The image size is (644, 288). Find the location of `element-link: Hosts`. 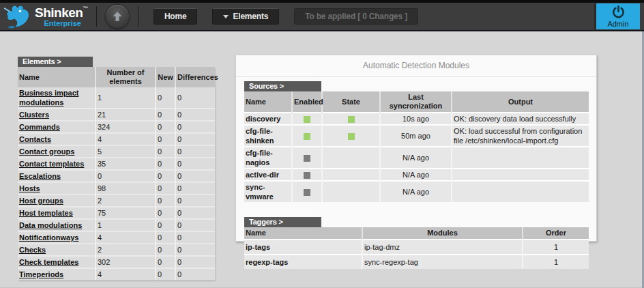

element-link: Hosts is located at coordinates (30, 188).